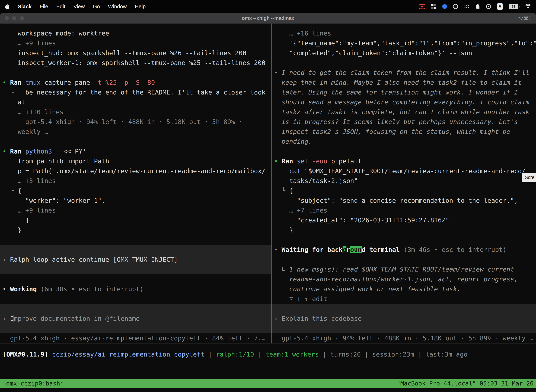  I want to click on status-line: [OMX#0.11.9] cczip/essay/ai-reimplementa…, so click(268, 355).